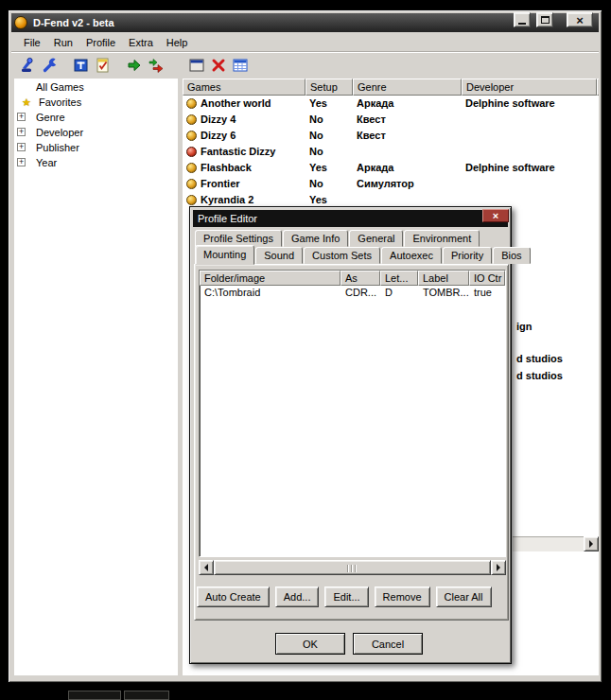 The width and height of the screenshot is (611, 700). What do you see at coordinates (467, 255) in the screenshot?
I see `tab-priority: Priority` at bounding box center [467, 255].